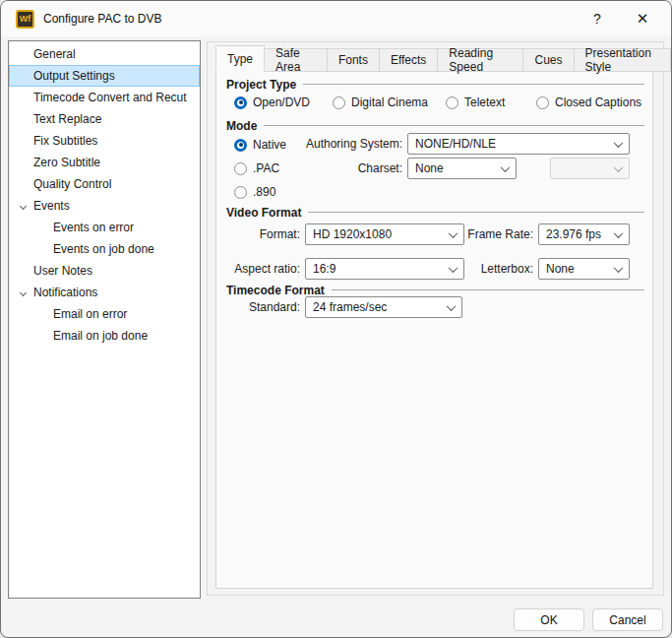 The height and width of the screenshot is (638, 672). What do you see at coordinates (384, 307) in the screenshot?
I see `standard-select: 24 frames/sec` at bounding box center [384, 307].